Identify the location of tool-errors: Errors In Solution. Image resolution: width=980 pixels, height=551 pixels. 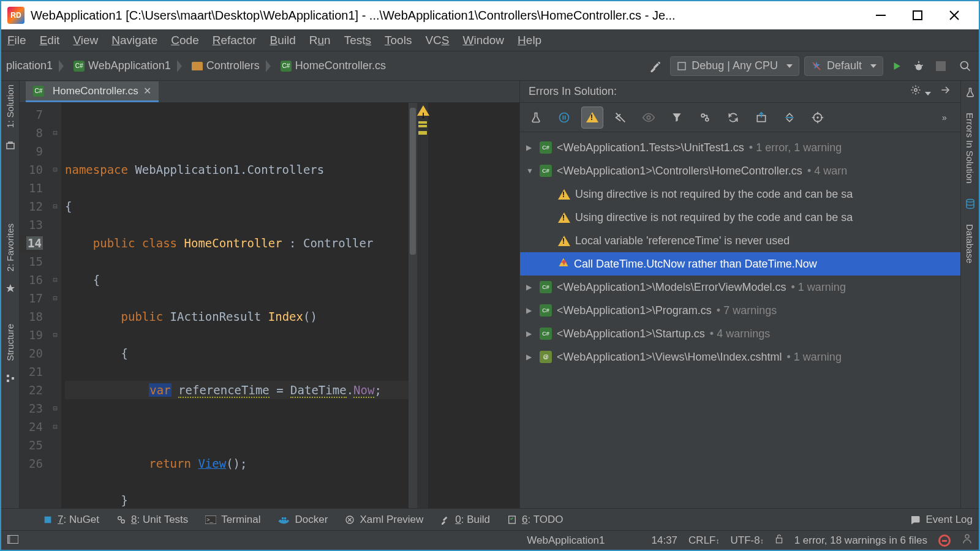
(970, 148).